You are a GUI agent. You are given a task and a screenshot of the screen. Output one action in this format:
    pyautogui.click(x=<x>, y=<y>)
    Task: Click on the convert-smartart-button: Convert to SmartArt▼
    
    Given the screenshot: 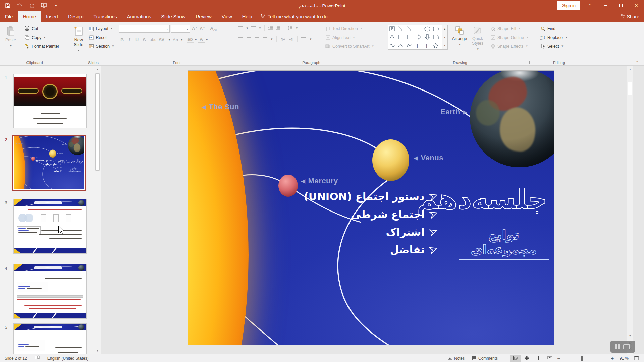 What is the action you would take?
    pyautogui.click(x=350, y=46)
    